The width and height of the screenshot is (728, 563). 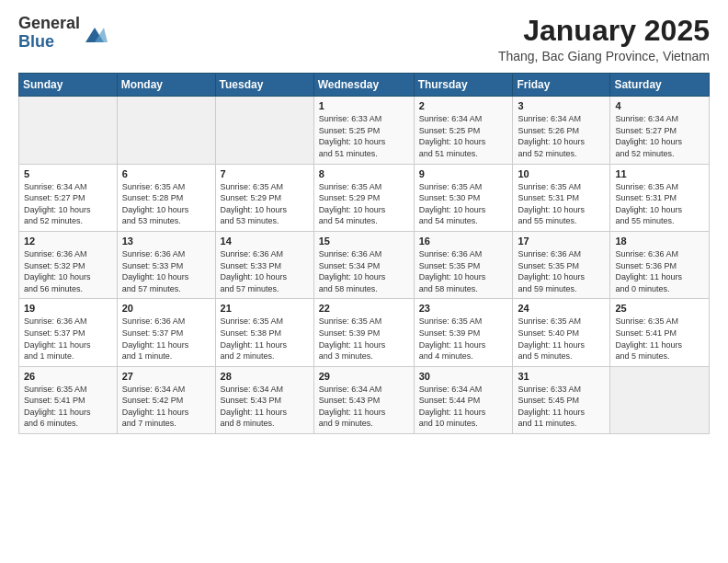 I want to click on day-number: 27, so click(x=166, y=376).